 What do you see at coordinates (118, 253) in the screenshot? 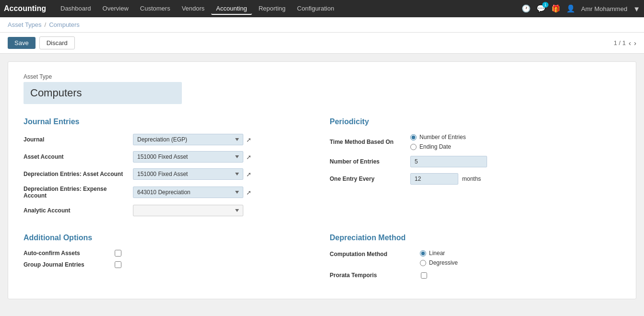
I see `auto-confirm-checkbox` at bounding box center [118, 253].